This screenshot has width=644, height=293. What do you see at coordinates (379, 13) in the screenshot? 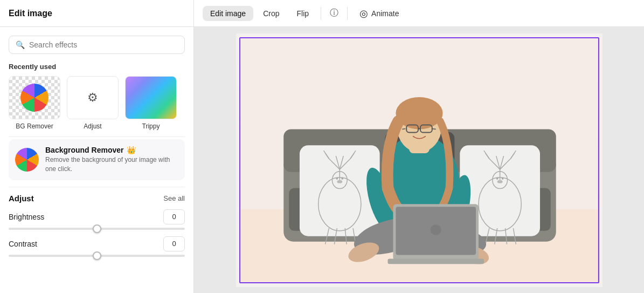
I see `tab-animate: ◎ Animate` at bounding box center [379, 13].